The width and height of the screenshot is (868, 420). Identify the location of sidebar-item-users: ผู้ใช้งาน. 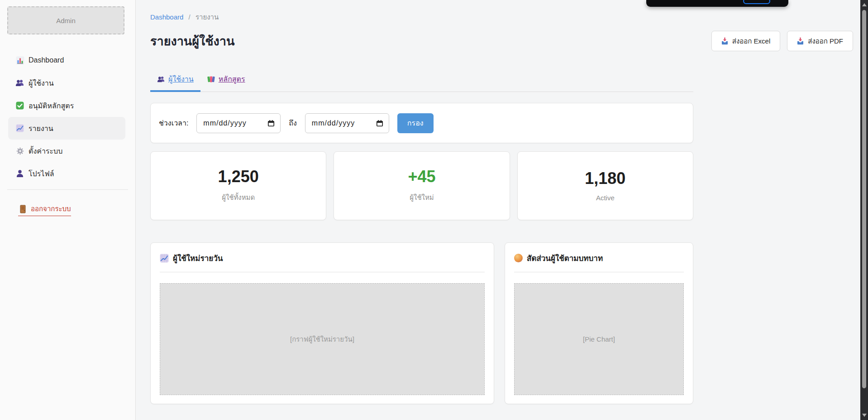
(67, 83).